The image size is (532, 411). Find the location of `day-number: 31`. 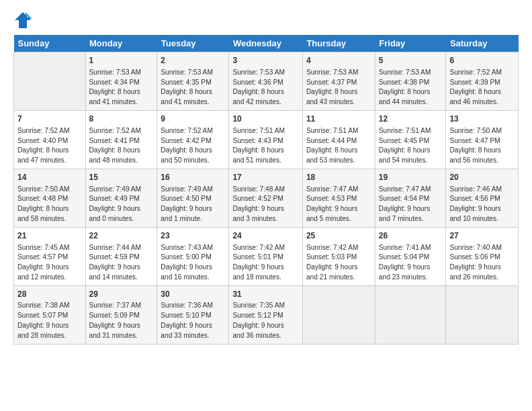

day-number: 31 is located at coordinates (266, 294).